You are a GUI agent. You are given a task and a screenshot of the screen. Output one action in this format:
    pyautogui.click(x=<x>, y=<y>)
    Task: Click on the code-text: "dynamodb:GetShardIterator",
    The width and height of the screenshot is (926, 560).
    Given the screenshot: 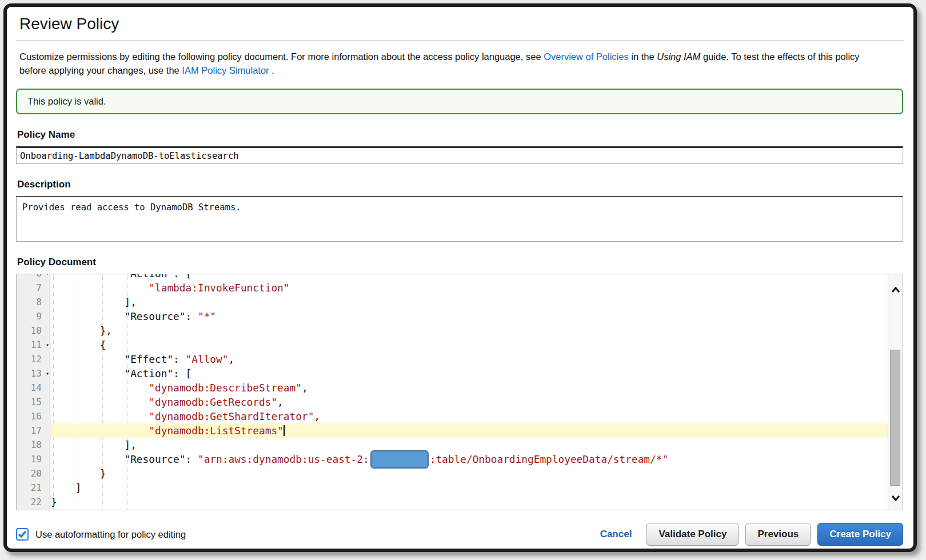 What is the action you would take?
    pyautogui.click(x=469, y=416)
    